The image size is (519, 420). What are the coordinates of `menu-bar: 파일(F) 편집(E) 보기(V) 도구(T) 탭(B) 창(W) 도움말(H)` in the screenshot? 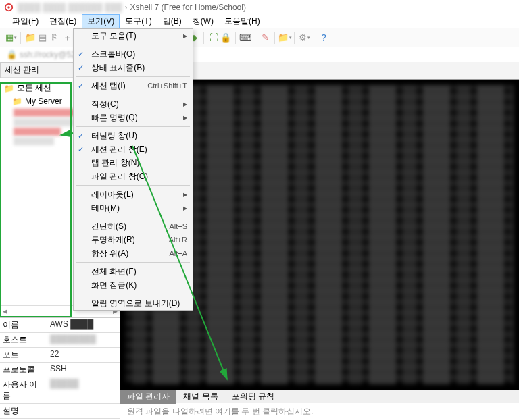 It's located at (260, 22).